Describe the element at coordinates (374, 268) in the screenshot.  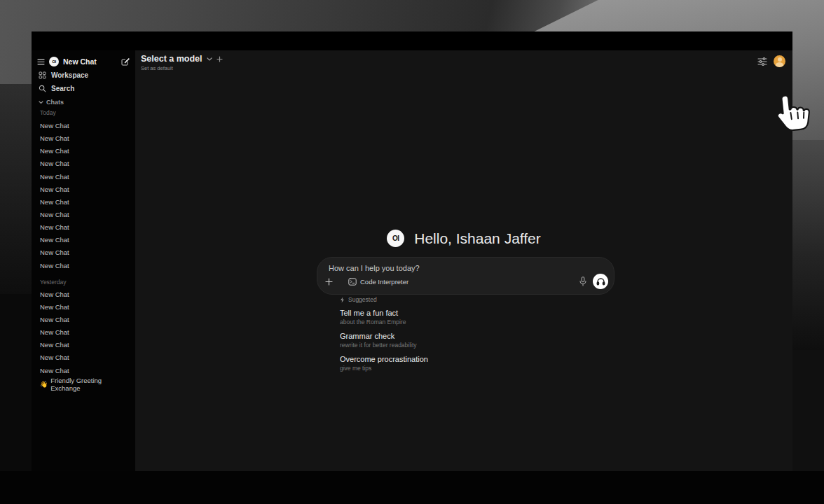
I see `chat-input-placeholder: How can I help you today?` at that location.